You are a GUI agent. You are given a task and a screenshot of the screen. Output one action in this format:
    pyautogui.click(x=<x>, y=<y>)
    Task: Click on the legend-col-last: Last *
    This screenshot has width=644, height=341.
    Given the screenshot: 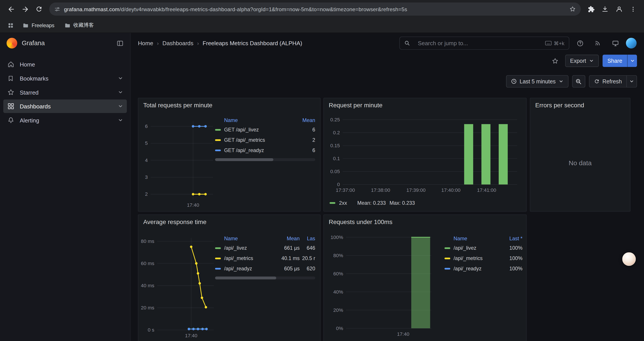 What is the action you would take?
    pyautogui.click(x=510, y=239)
    